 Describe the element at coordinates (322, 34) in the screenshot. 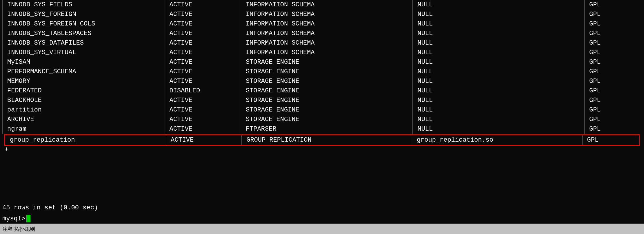

I see `table-row: INNODB_SYS_TABLESPACES ACTIVE INFORMATIO…` at that location.